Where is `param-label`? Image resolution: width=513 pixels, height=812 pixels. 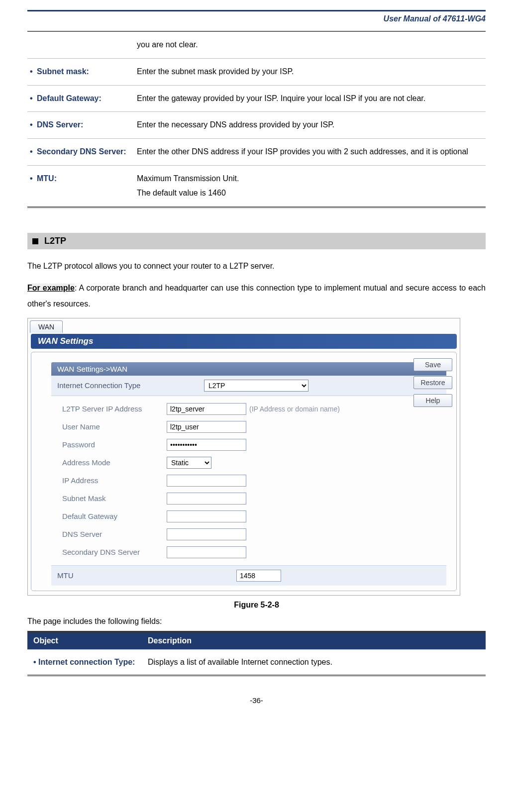
param-label is located at coordinates (80, 45).